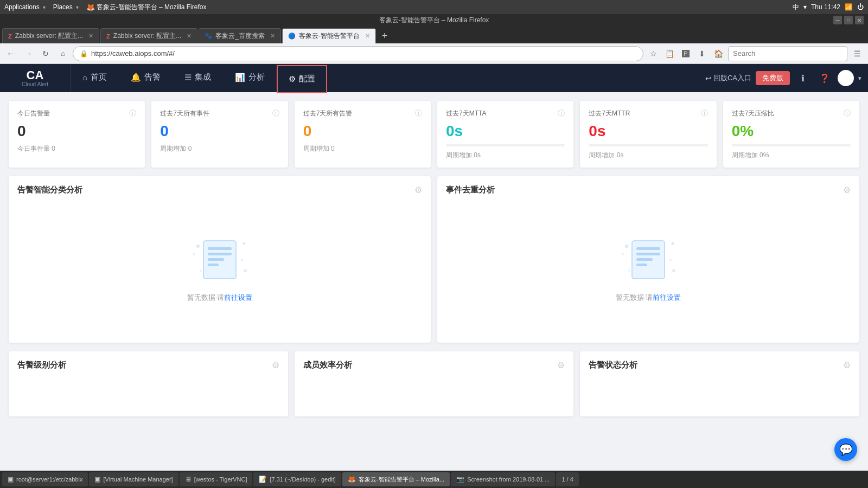 The image size is (868, 488). What do you see at coordinates (358, 54) in the screenshot?
I see `url-bar: 🔒 https://caweb.aiops.com/#/` at bounding box center [358, 54].